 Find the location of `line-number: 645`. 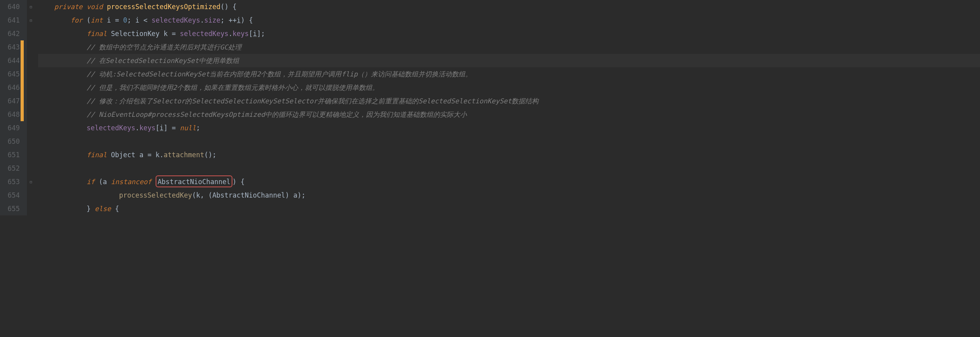

line-number: 645 is located at coordinates (12, 74).